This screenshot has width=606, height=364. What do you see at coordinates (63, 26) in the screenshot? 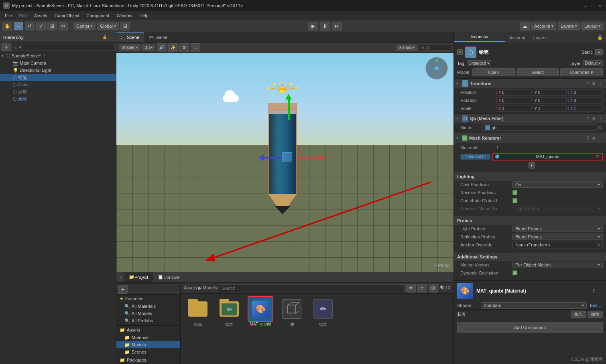
I see `tool-transform: ✂` at bounding box center [63, 26].